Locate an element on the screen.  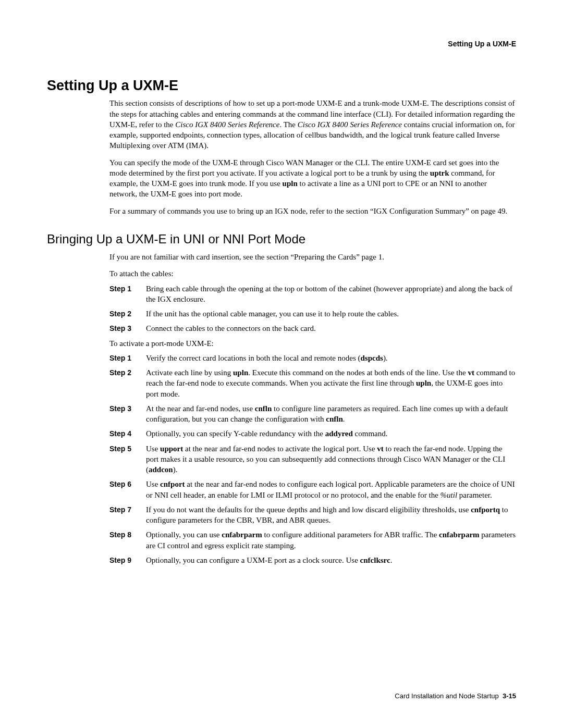
lead-activate: To activate a port-mode UXM-E: is located at coordinates (313, 343).